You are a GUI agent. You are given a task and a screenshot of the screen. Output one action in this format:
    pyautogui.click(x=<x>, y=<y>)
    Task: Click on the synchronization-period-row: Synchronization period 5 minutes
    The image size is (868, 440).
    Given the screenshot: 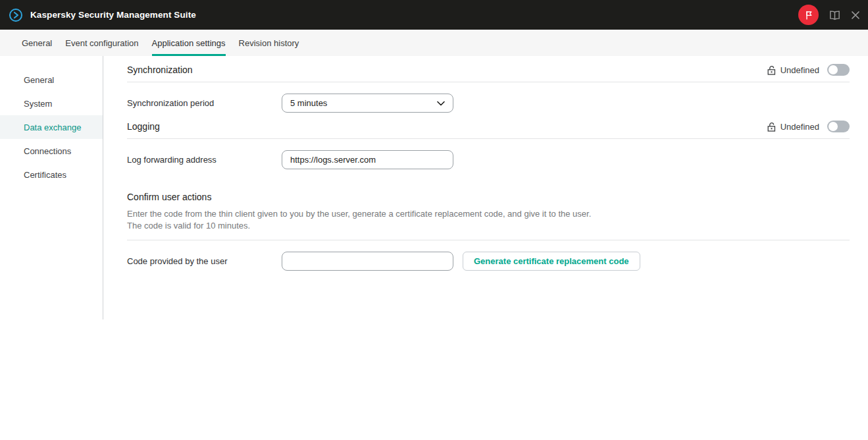 What is the action you would take?
    pyautogui.click(x=488, y=103)
    